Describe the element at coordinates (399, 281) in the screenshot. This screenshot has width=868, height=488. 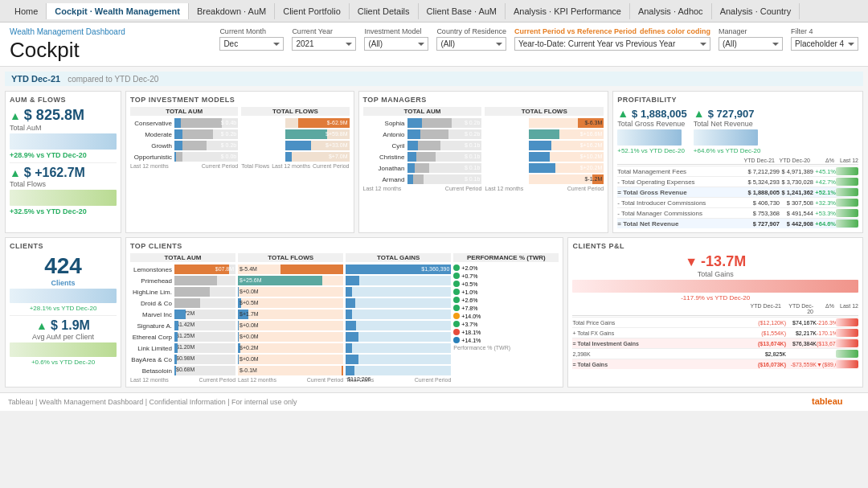
I see `tc-gn-pri: $172,315` at that location.